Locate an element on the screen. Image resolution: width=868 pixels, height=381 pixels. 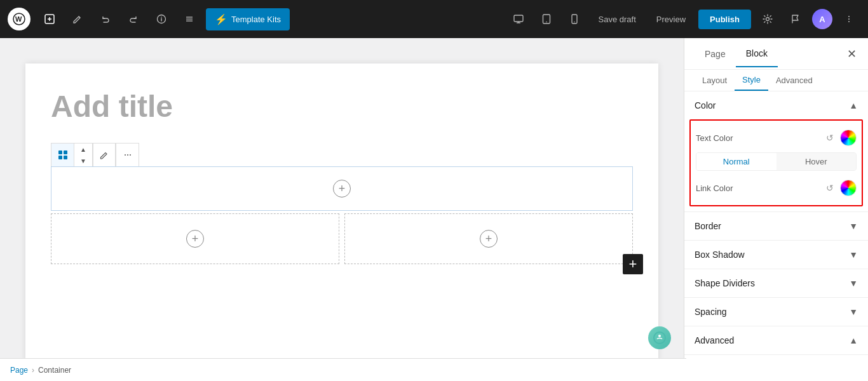
advanced-label: Advanced is located at coordinates (714, 340).